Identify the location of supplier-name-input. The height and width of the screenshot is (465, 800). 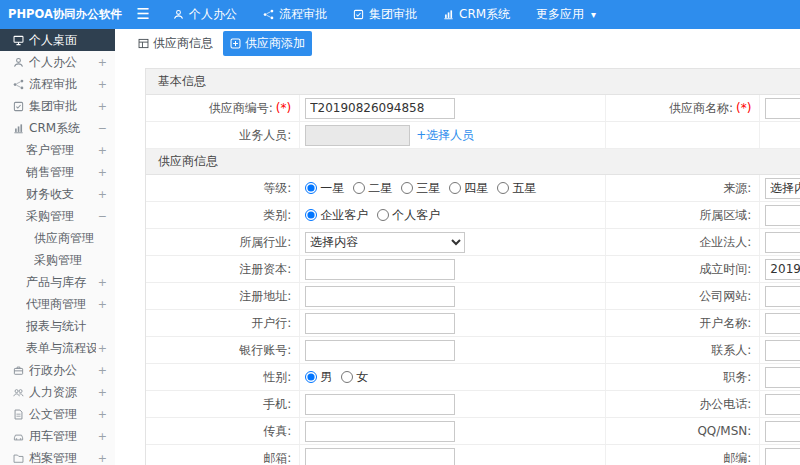
(782, 108).